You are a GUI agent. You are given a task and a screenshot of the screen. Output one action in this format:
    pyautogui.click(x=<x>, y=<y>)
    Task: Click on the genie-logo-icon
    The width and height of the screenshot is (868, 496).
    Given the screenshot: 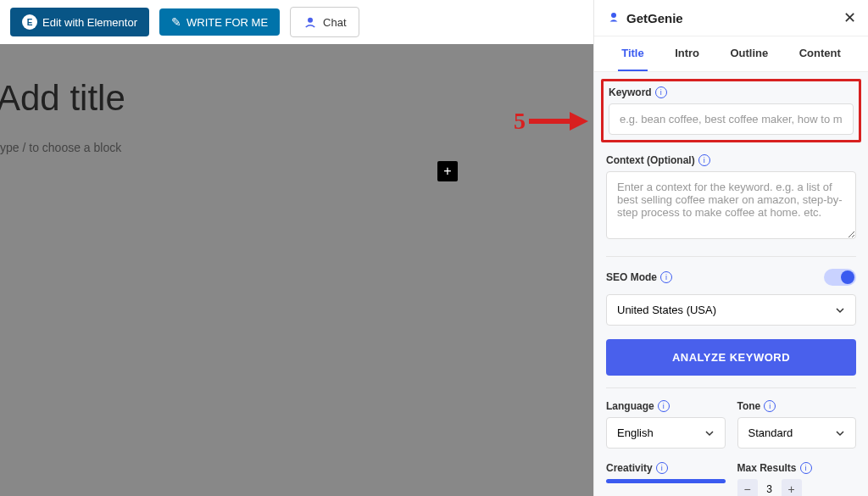 What is the action you would take?
    pyautogui.click(x=614, y=18)
    